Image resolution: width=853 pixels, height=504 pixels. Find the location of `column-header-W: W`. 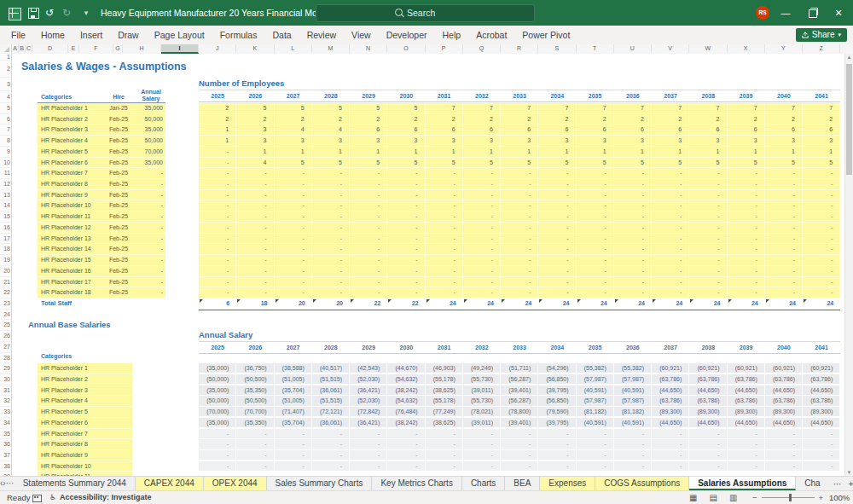

column-header-W: W is located at coordinates (708, 49).